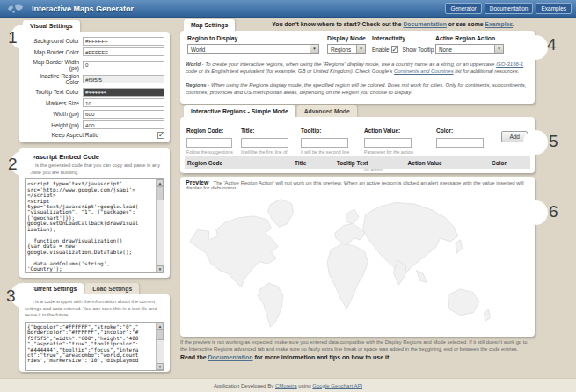 The width and height of the screenshot is (576, 392). What do you see at coordinates (54, 53) in the screenshot?
I see `map-border-color-label: Map Border Color` at bounding box center [54, 53].